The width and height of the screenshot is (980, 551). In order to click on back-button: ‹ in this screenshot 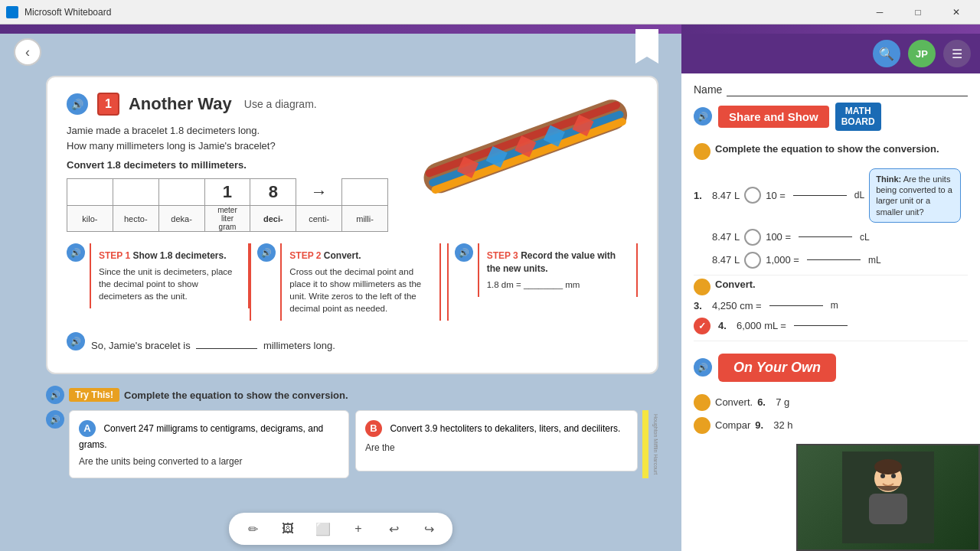, I will do `click(28, 52)`.